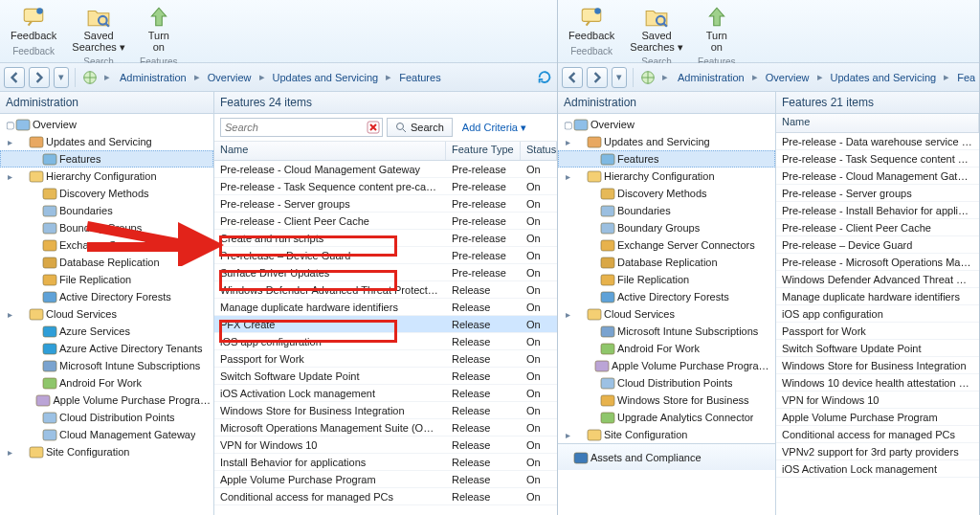 This screenshot has height=515, width=980. I want to click on table-row: Pre-release - Server groups, so click(878, 193).